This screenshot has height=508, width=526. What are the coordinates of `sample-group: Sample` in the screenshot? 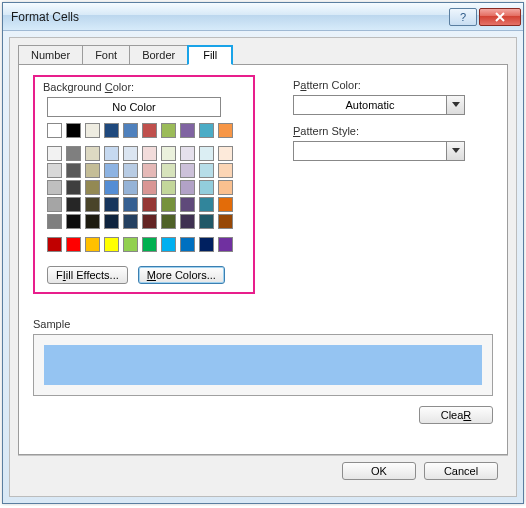 It's located at (263, 357).